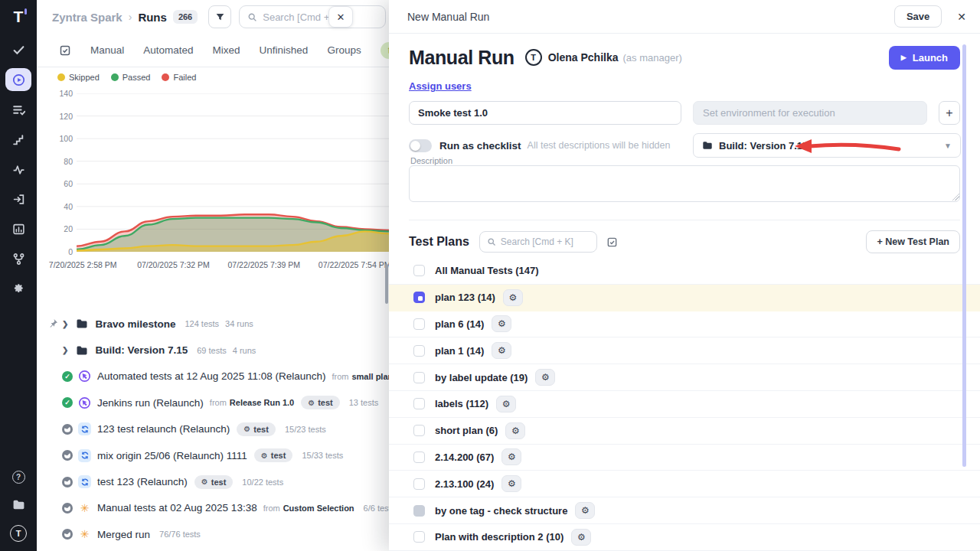 The width and height of the screenshot is (980, 551). I want to click on branch-icon, so click(18, 259).